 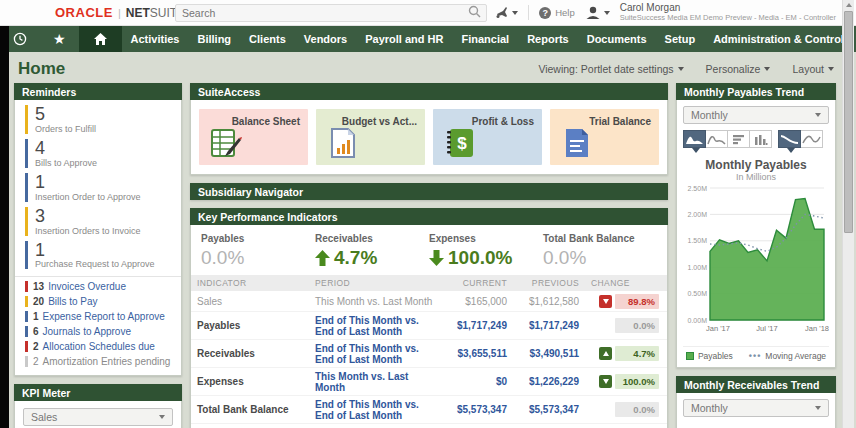 I want to click on reminder-item: 1 Expense Report to Approve, so click(x=98, y=316).